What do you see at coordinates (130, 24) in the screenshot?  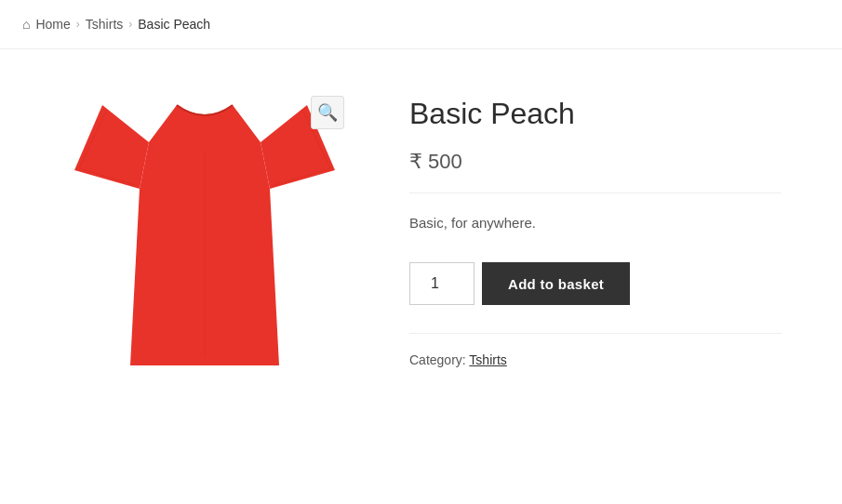 I see `breadcrumb-sep-2: ›` at bounding box center [130, 24].